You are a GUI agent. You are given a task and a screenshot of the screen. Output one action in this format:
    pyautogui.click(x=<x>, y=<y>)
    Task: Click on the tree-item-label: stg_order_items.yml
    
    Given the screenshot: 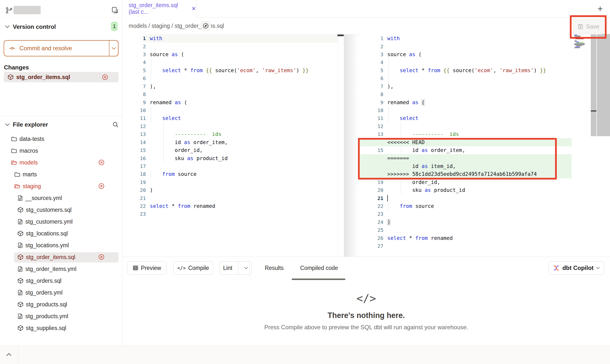 What is the action you would take?
    pyautogui.click(x=51, y=269)
    